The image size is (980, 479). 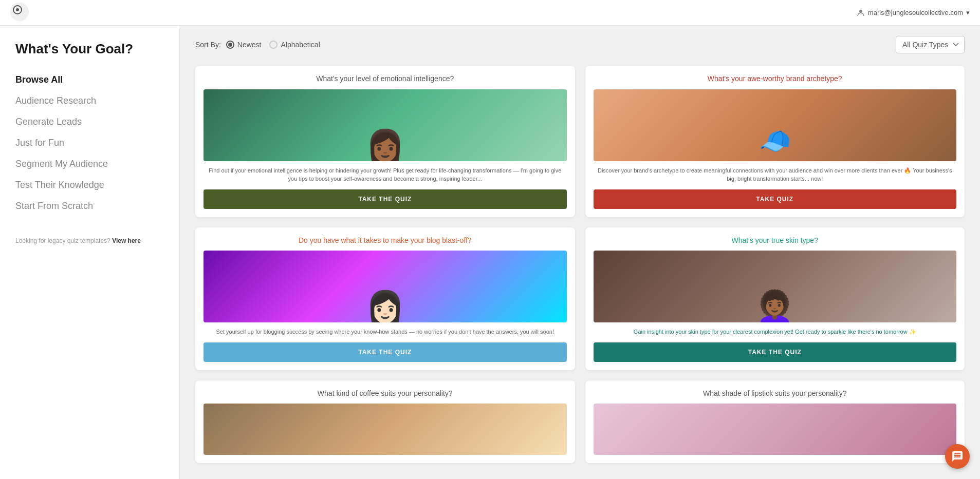 I want to click on card-blog-desc: Set yourself up for blogging success by …, so click(x=385, y=332).